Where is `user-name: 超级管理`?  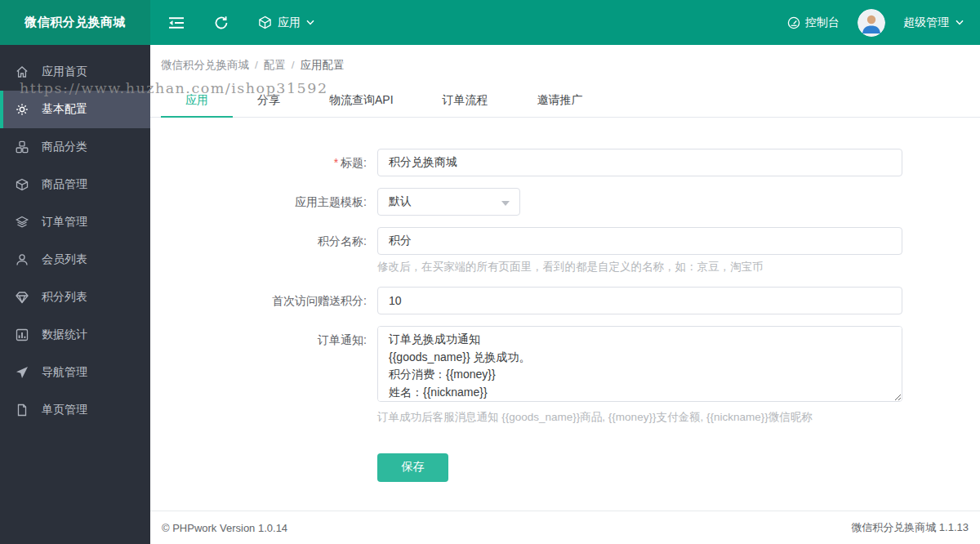
user-name: 超级管理 is located at coordinates (926, 23).